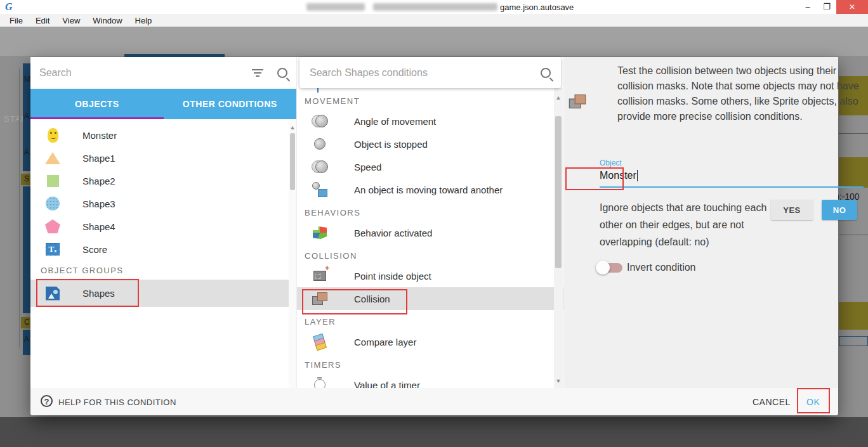 The width and height of the screenshot is (868, 447). I want to click on pentagon-shape-icon, so click(53, 226).